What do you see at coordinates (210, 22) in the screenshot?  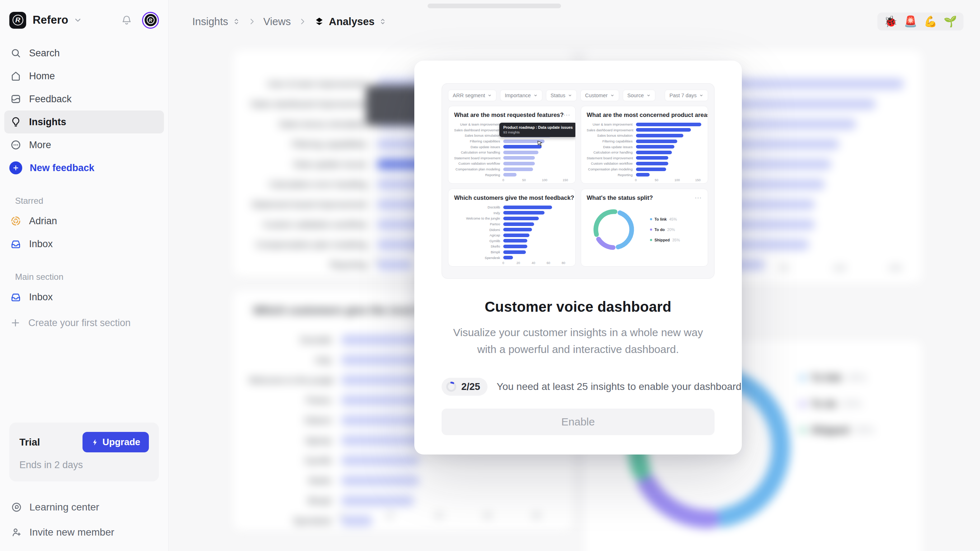 I see `breadcrumb-label: Insights` at bounding box center [210, 22].